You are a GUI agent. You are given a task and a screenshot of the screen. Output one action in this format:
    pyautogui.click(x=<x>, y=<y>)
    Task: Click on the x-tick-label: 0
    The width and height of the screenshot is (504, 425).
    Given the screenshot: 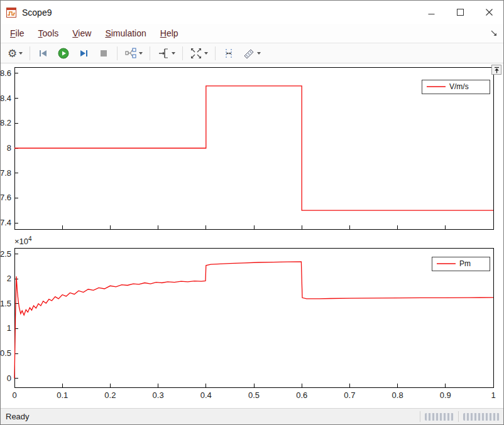 What is the action you would take?
    pyautogui.click(x=14, y=395)
    